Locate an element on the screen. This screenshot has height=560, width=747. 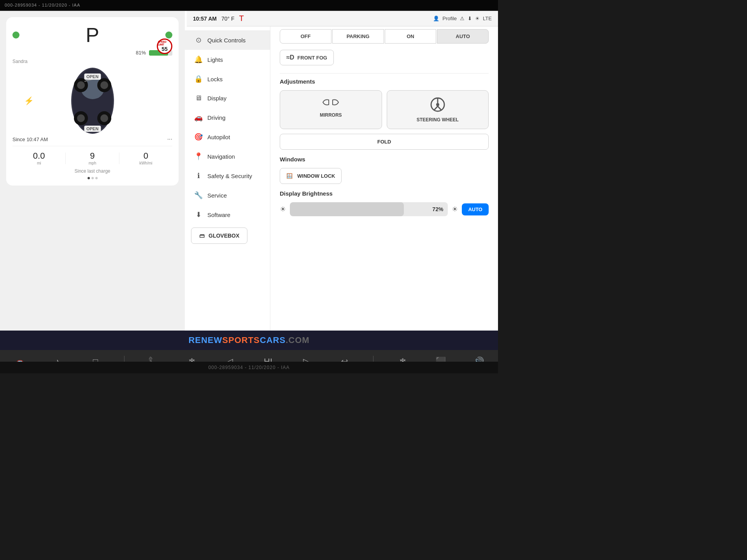
brightness-icon: ☀ is located at coordinates (477, 19).